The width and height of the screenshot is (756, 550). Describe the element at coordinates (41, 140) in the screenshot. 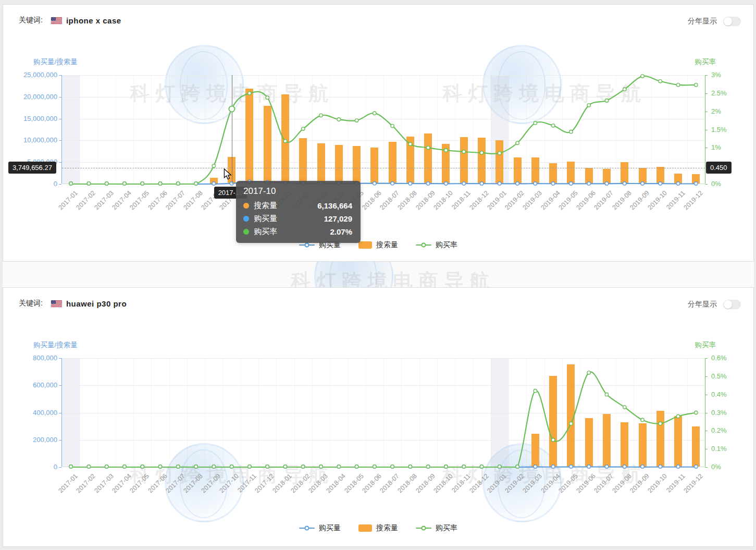

I see `left-axis-tick-label: 10,000,000` at that location.